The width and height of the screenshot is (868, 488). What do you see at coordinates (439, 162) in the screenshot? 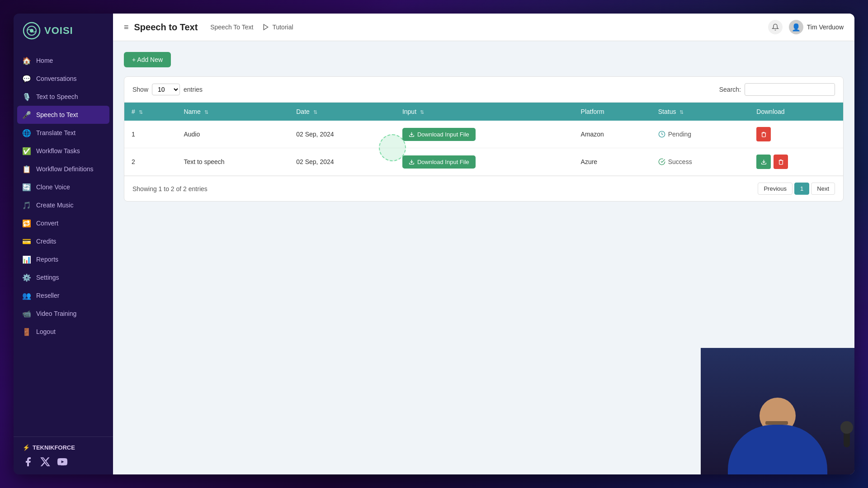
I see `download-input-file-button-2: Download Input File` at bounding box center [439, 162].